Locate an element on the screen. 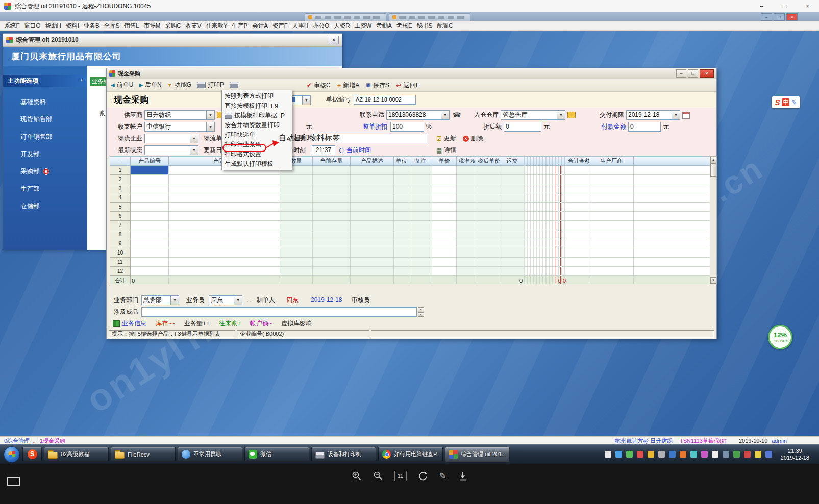 This screenshot has width=819, height=504. cell: 7 is located at coordinates (120, 225).